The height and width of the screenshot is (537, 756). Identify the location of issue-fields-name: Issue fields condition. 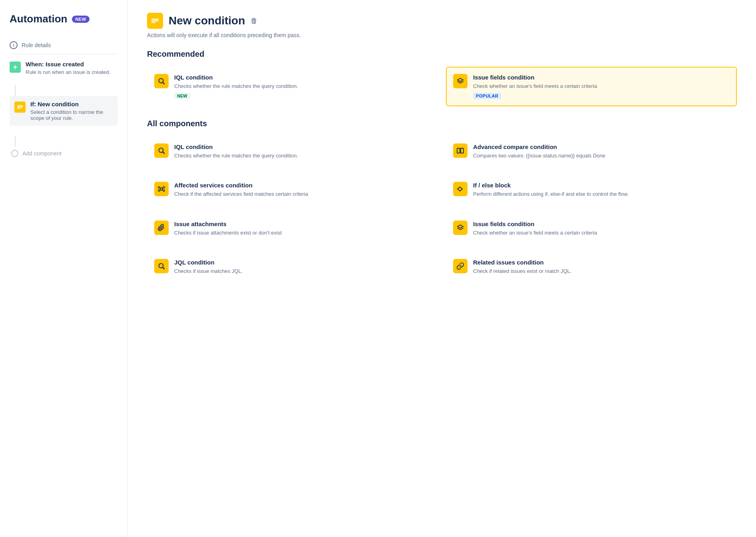
(535, 78).